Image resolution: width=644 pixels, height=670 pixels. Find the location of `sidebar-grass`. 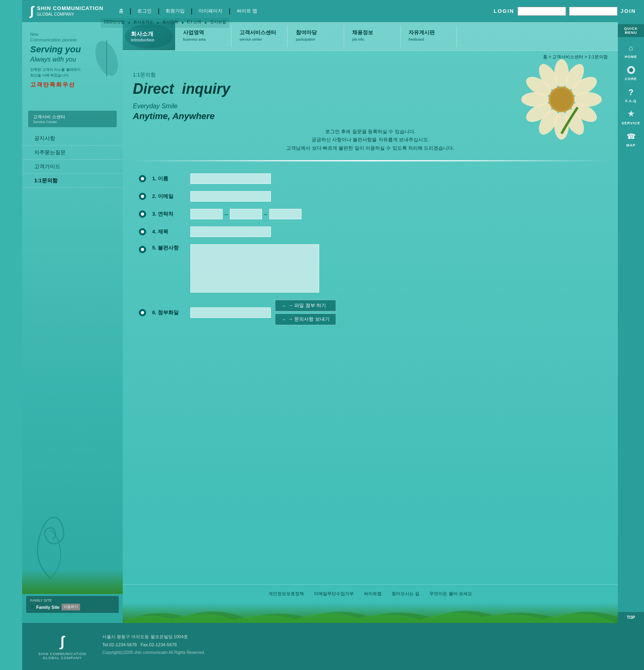

sidebar-grass is located at coordinates (72, 582).